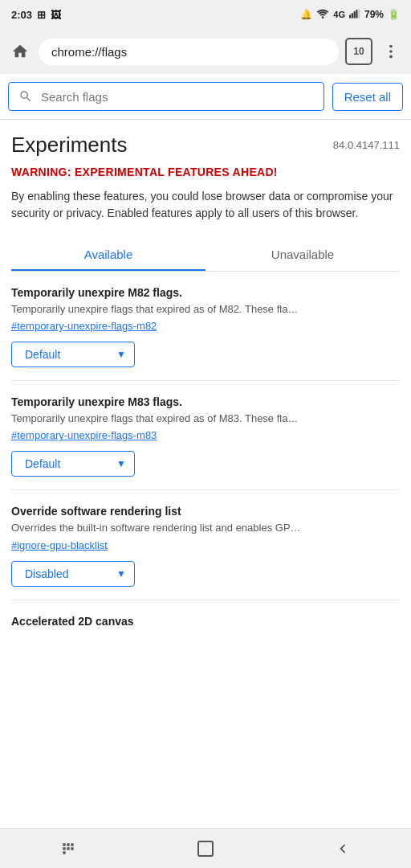 The image size is (411, 868). What do you see at coordinates (206, 528) in the screenshot?
I see `flag-desc: Overrides the built-in software renderin…` at bounding box center [206, 528].